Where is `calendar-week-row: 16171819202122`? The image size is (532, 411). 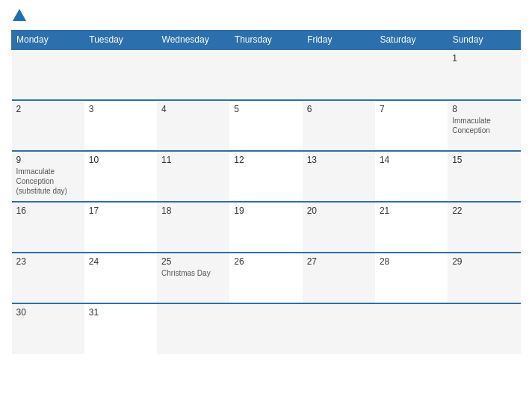
calendar-week-row: 16171819202122 is located at coordinates (266, 227).